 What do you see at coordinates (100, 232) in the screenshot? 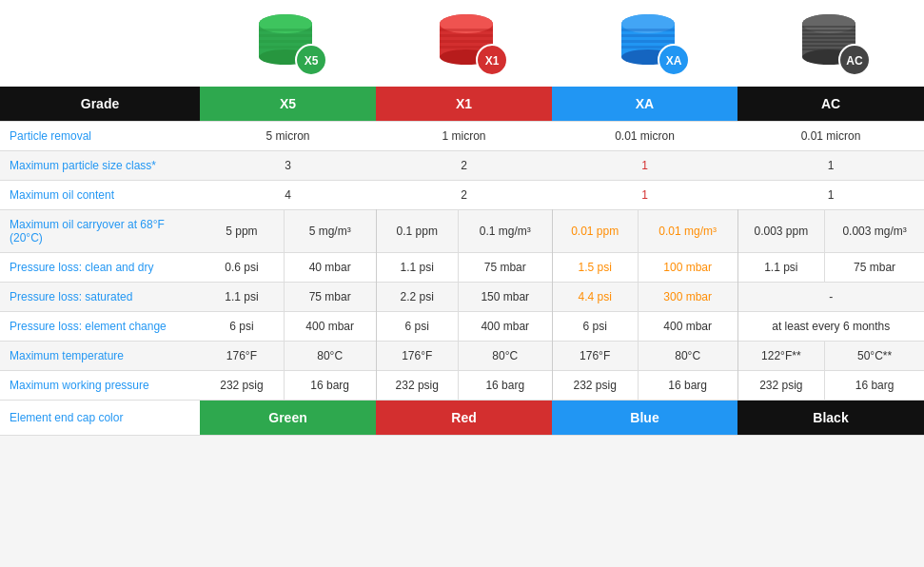
I see `max-oil-carryover-label: Maximum oil carryover at 68°F (20°C)` at bounding box center [100, 232].